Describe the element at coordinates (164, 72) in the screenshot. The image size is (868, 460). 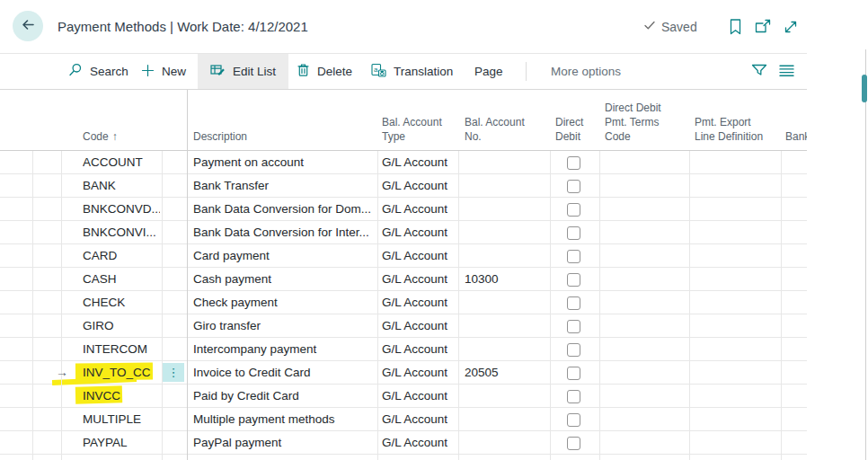
I see `new-button: New` at that location.